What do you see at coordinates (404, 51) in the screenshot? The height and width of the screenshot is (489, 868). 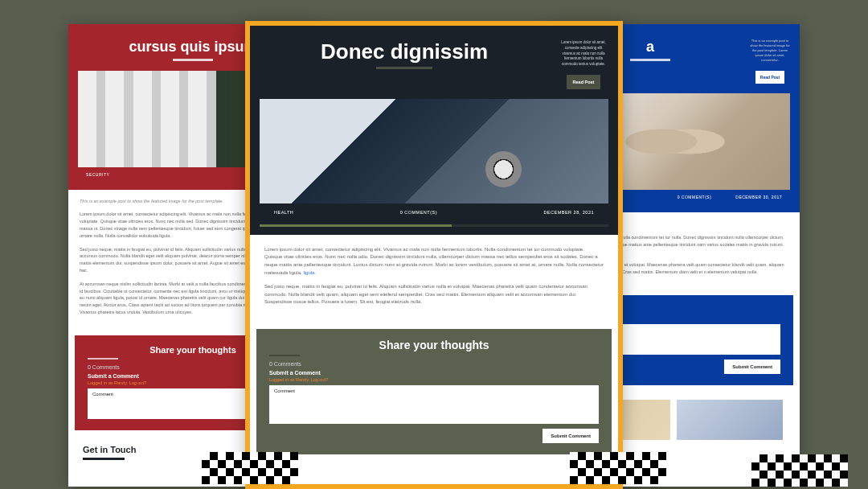 I see `hero-title-text: Donec dignissim` at bounding box center [404, 51].